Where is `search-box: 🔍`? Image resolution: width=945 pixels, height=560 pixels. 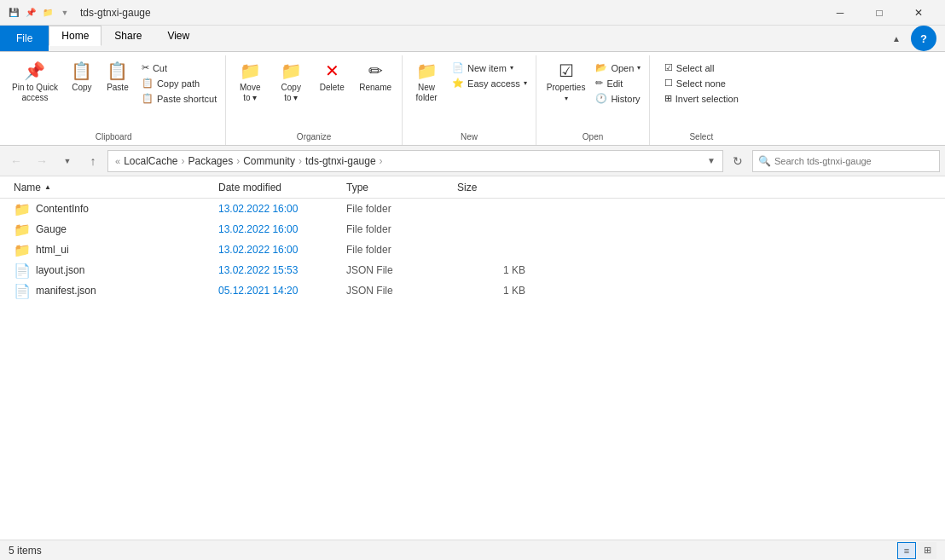
search-box: 🔍 is located at coordinates (846, 161).